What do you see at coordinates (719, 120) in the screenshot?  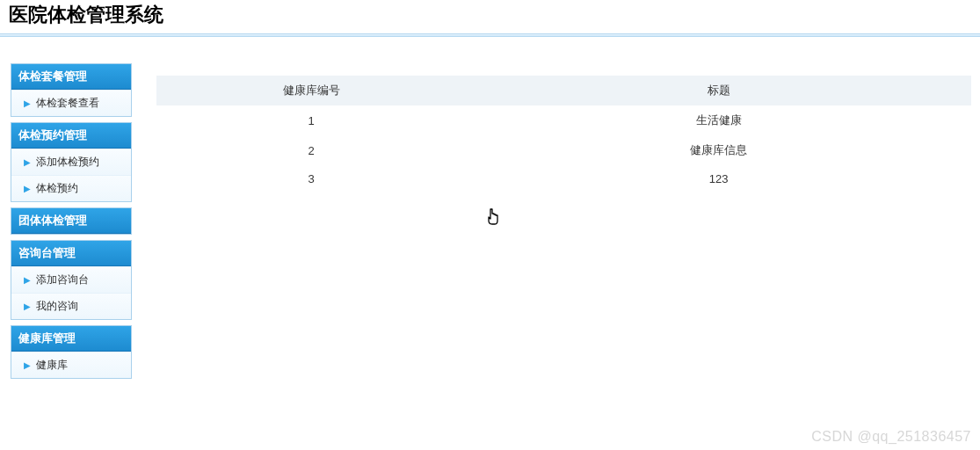 I see `cell-title: 生活健康` at bounding box center [719, 120].